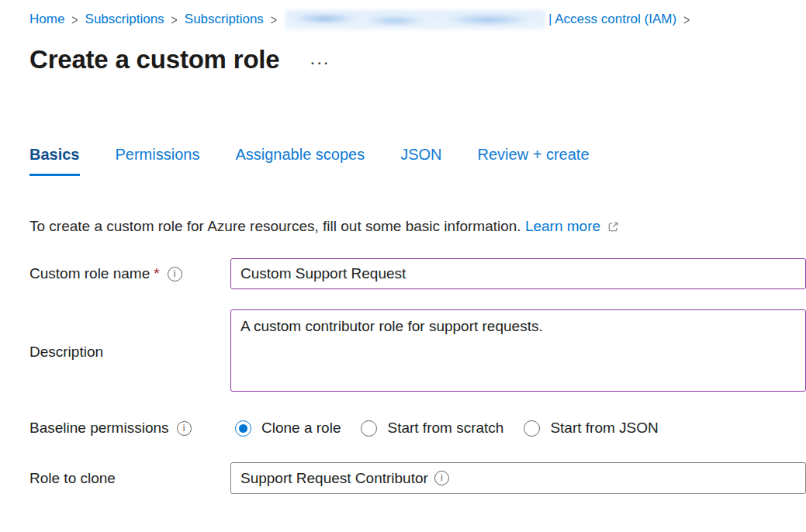  Describe the element at coordinates (417, 428) in the screenshot. I see `baseline-permissions-row: Baseline permissions i Clone a role Star…` at that location.